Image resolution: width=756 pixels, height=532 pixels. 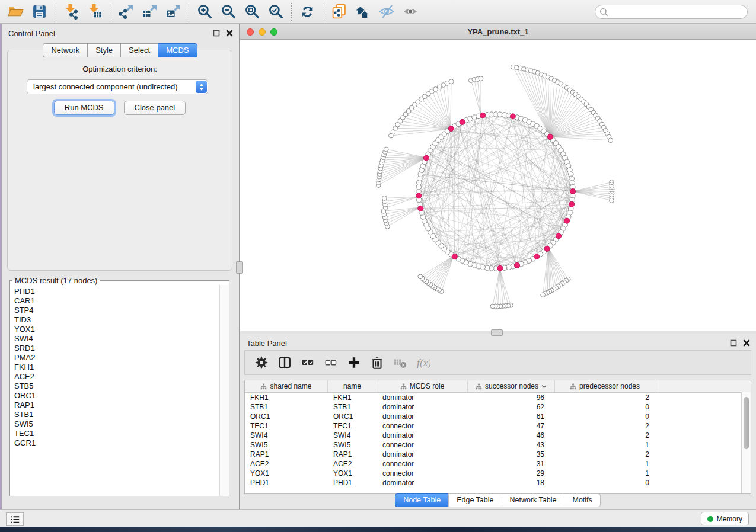 What do you see at coordinates (286, 398) in the screenshot?
I see `cell-shared-name: FKH1` at bounding box center [286, 398].